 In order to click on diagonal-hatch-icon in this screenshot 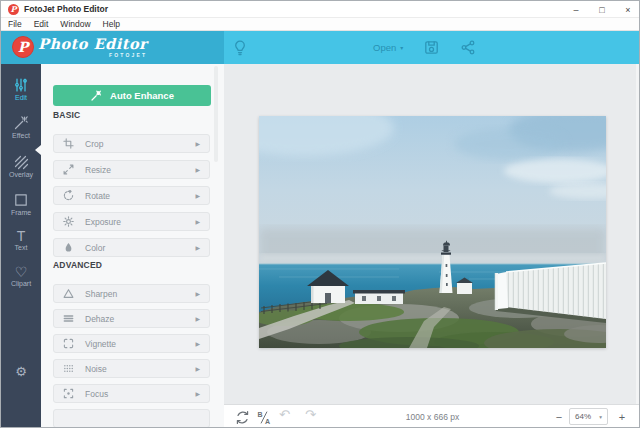, I will do `click(21, 162)`.